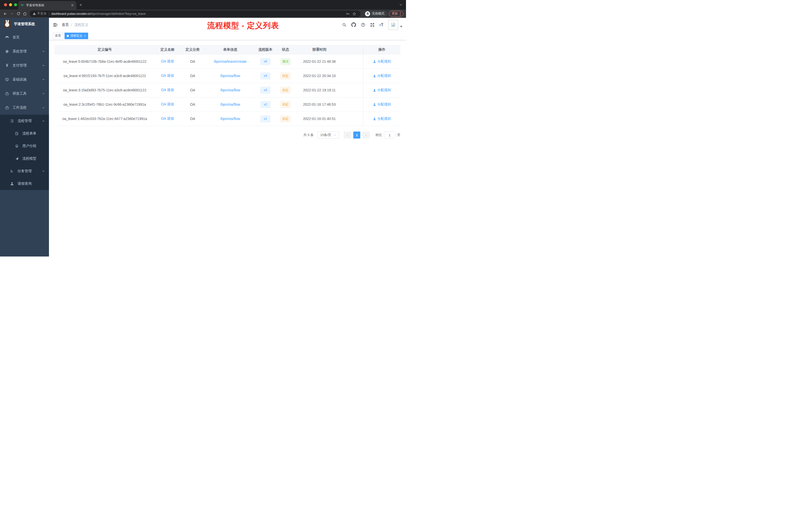  What do you see at coordinates (24, 65) in the screenshot?
I see `sidebar-item-payment: ¥ 支付管理` at bounding box center [24, 65].